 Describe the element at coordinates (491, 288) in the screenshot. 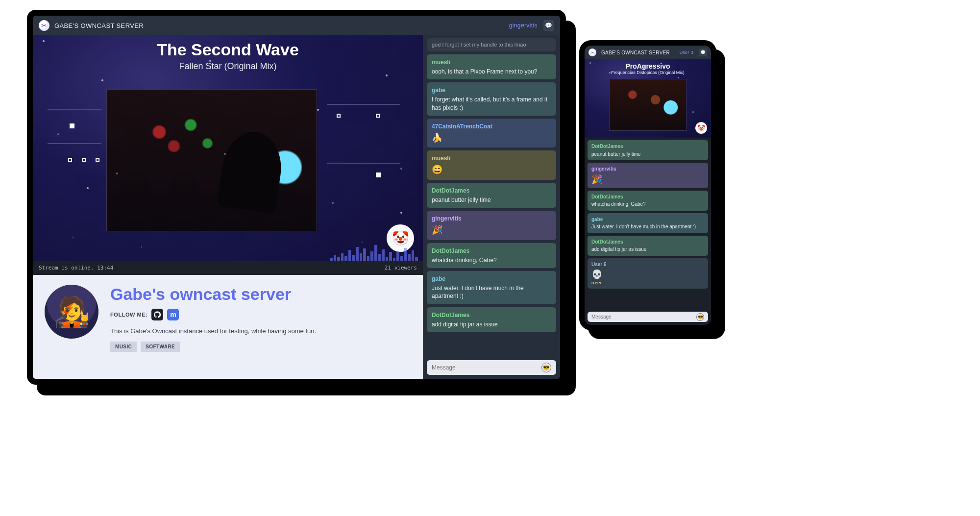

I see `chat-message: gabe Just water. I don't have much in th…` at that location.